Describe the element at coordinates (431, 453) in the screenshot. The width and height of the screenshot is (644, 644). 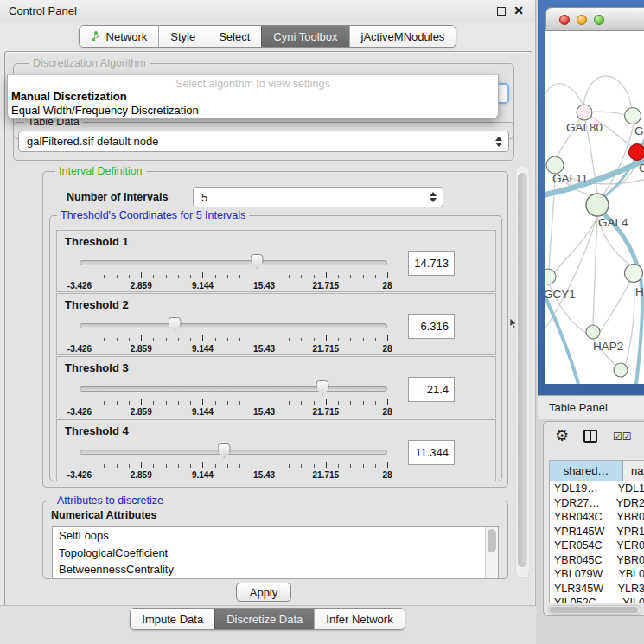
I see `threshold-value-field: 11.344` at that location.